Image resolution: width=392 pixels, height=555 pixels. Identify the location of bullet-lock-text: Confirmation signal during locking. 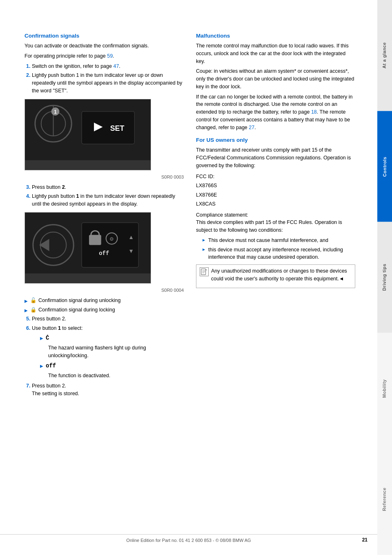
(77, 310).